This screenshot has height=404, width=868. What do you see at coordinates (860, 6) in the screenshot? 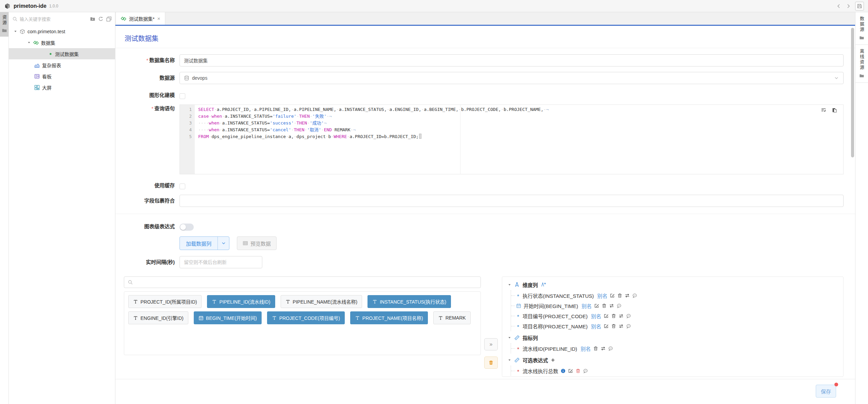
I see `titlebar-save-button` at bounding box center [860, 6].